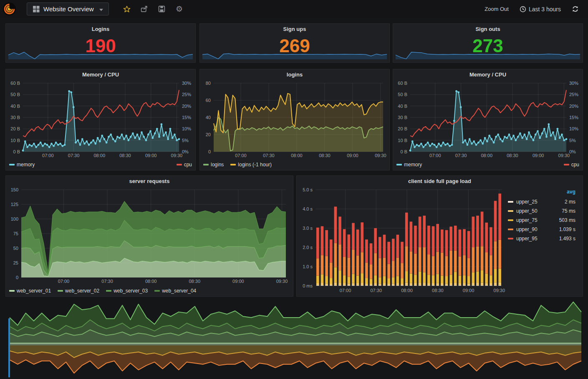 The width and height of the screenshot is (588, 379). I want to click on svg-text: 60, so click(208, 100).